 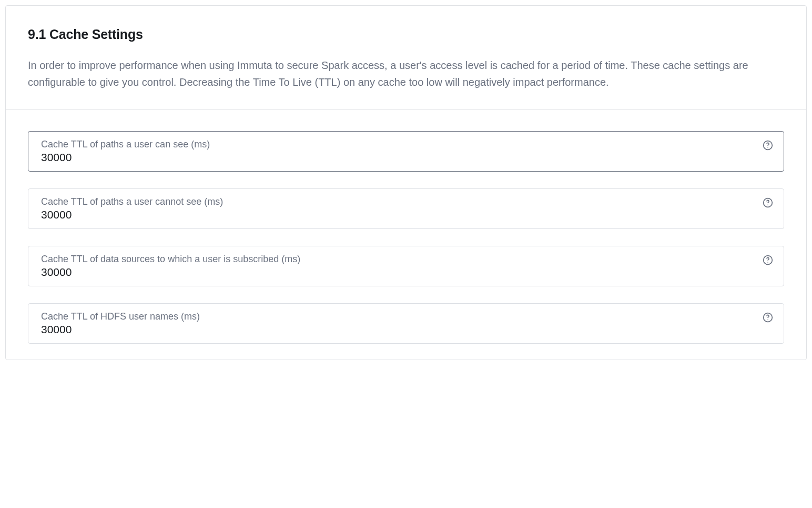 I want to click on cache-ttl-paths-cannot-see-input, so click(x=397, y=215).